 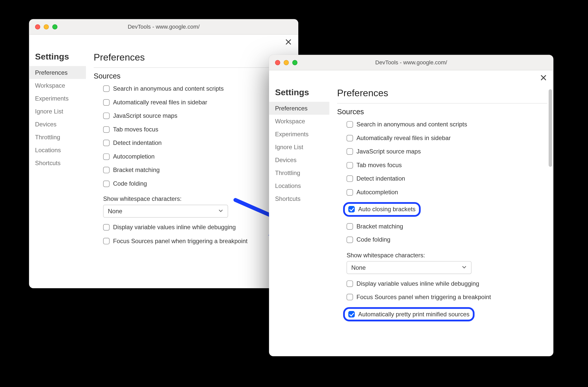 I want to click on option-label: Tab moves focus, so click(x=136, y=129).